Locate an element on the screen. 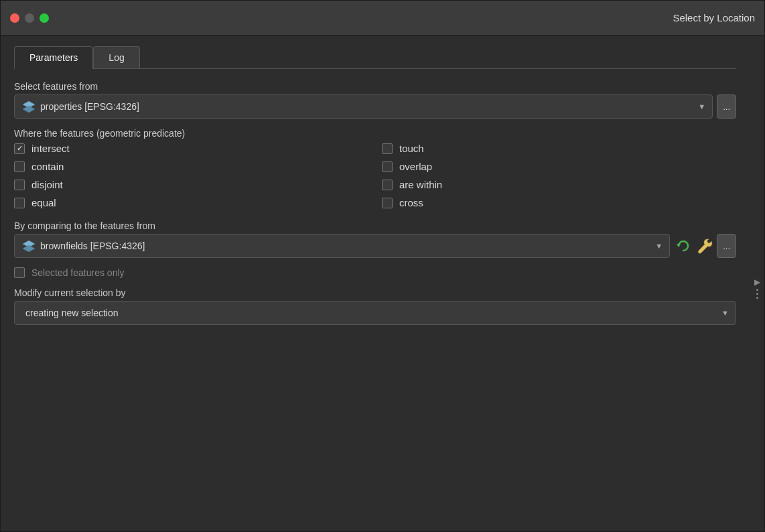 Image resolution: width=765 pixels, height=532 pixels. select-features-row: properties [EPSG:4326] ▼ ... is located at coordinates (375, 107).